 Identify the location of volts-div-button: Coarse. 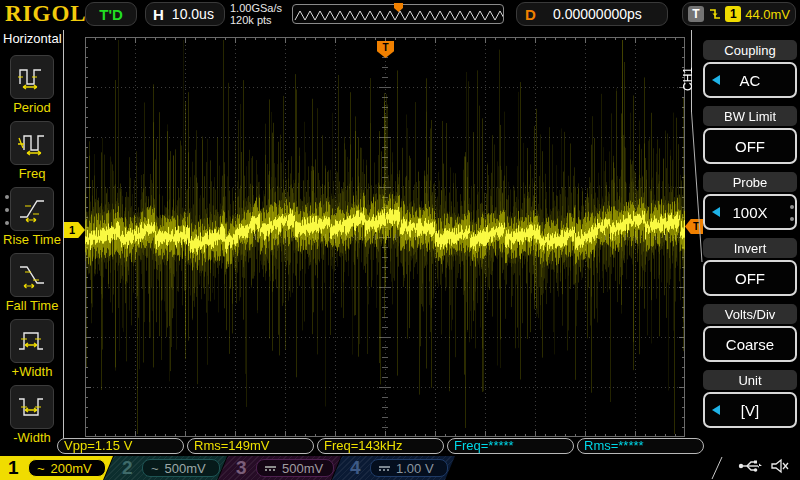
(750, 344).